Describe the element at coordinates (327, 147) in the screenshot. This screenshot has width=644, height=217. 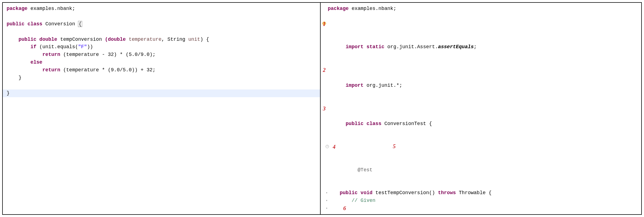
I see `fold-icon: −` at that location.